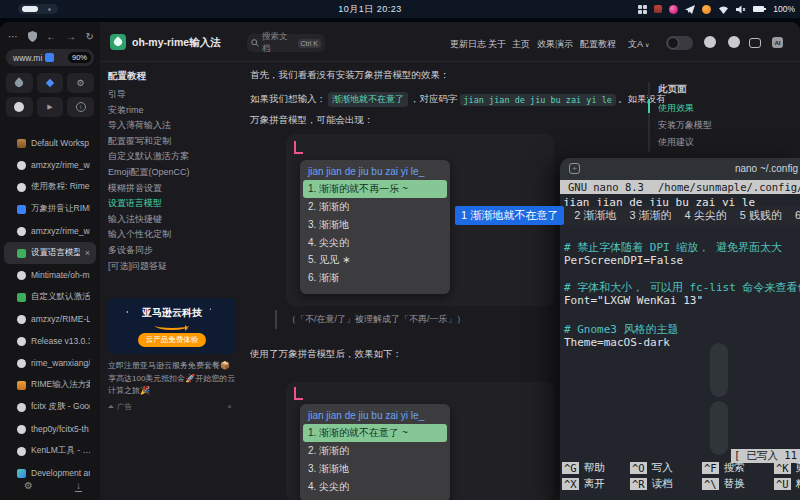  Describe the element at coordinates (81, 83) in the screenshot. I see `gear-icon: ⚙` at that location.